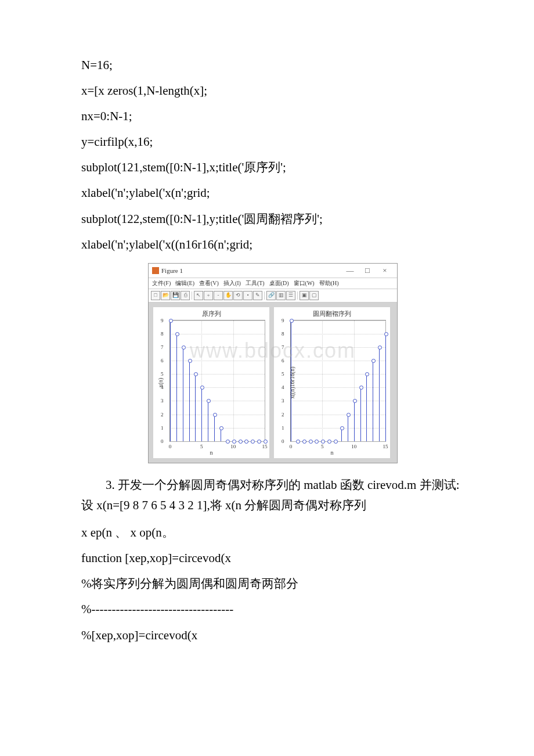 This screenshot has width=534, height=756. Describe the element at coordinates (273, 584) in the screenshot. I see `question-3-code: x ep(n 、 x op(n。 function [xep,xop]=circ…` at that location.